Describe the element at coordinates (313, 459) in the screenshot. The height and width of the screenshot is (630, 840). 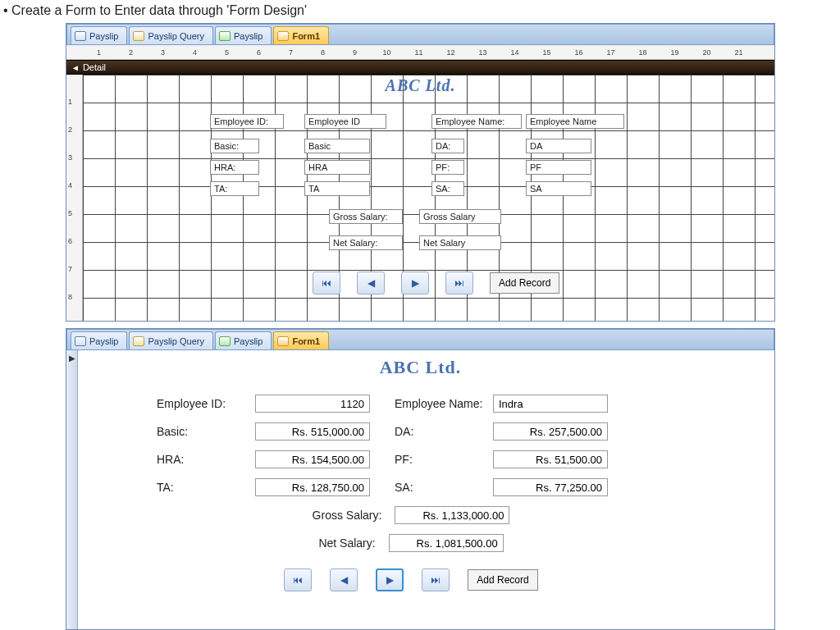
I see `input-hra` at that location.